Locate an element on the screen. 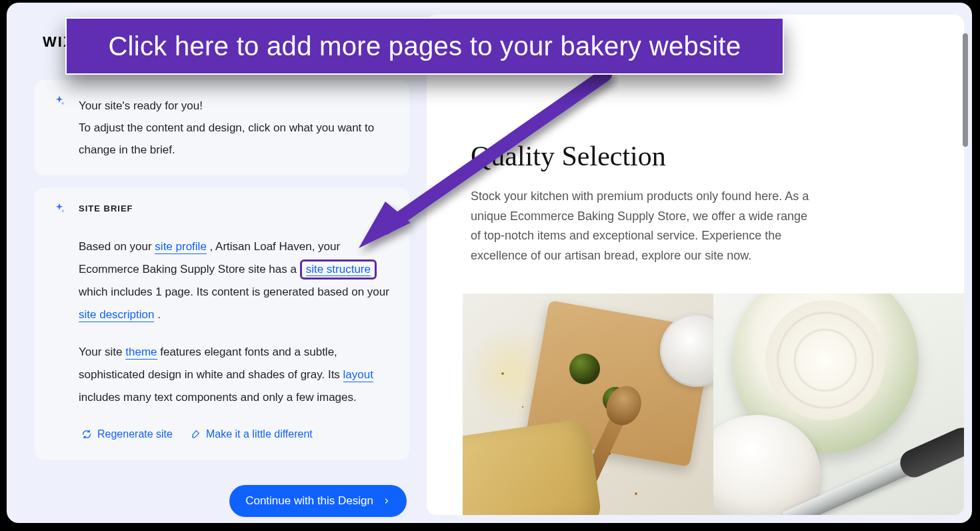 This screenshot has height=531, width=980. make-different-label: Make it a little different is located at coordinates (259, 434).